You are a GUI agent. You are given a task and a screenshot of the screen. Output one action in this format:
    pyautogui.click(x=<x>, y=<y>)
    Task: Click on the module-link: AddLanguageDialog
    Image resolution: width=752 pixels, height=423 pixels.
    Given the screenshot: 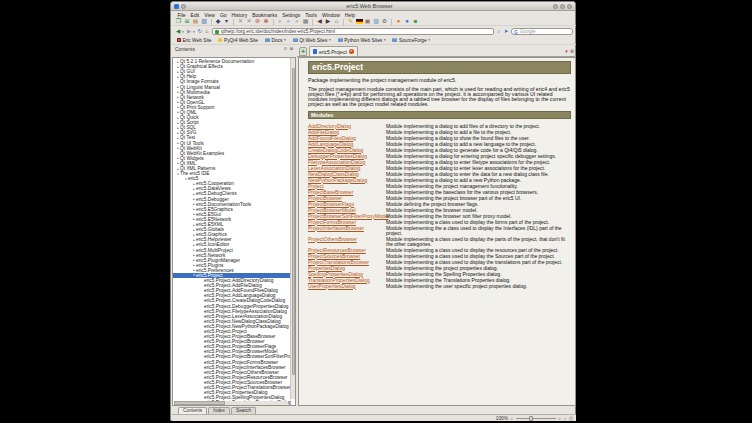 What is the action you would take?
    pyautogui.click(x=347, y=144)
    